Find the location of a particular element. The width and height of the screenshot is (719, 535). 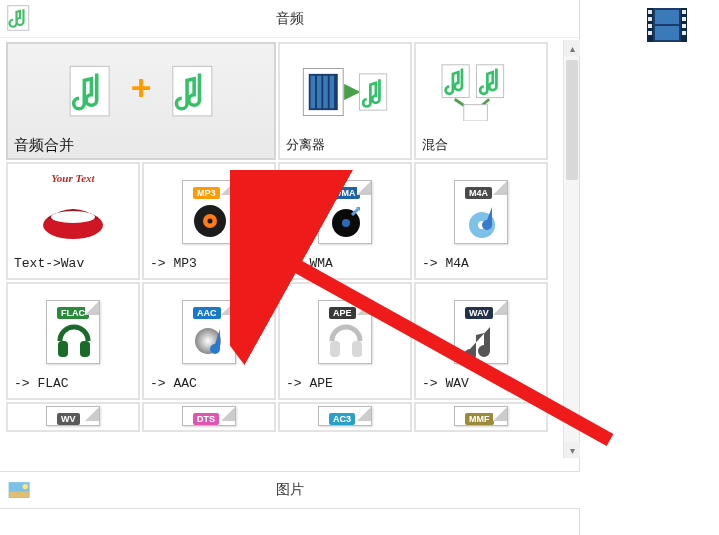

tile-label: -> M4A is located at coordinates (481, 265).